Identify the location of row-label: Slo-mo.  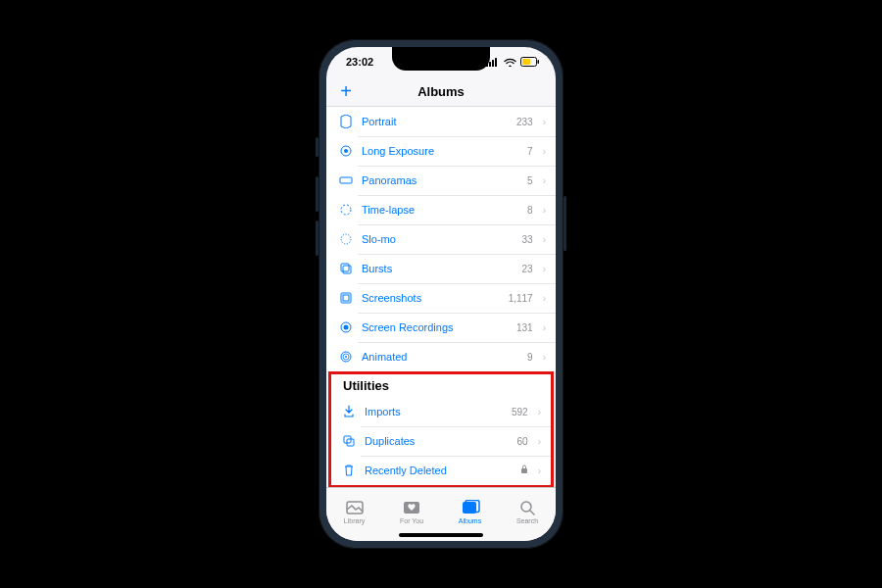
(438, 239).